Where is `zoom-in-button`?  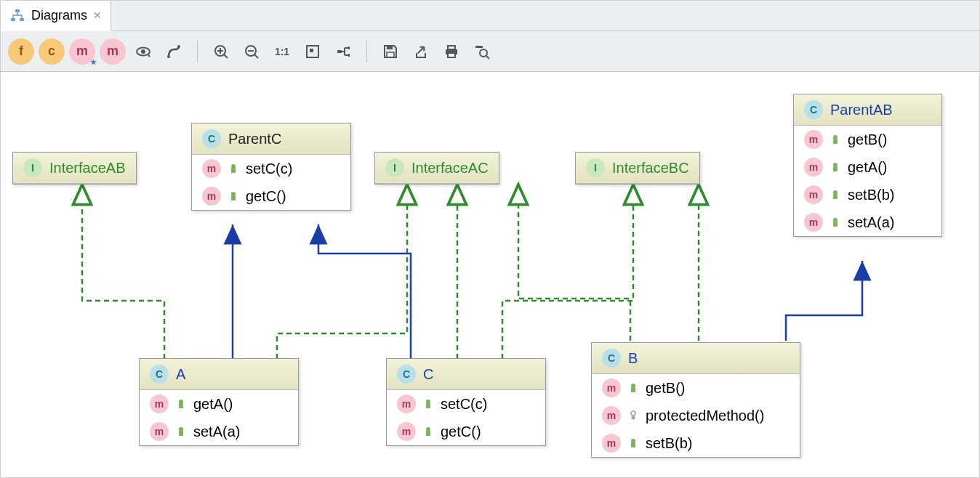
zoom-in-button is located at coordinates (221, 52).